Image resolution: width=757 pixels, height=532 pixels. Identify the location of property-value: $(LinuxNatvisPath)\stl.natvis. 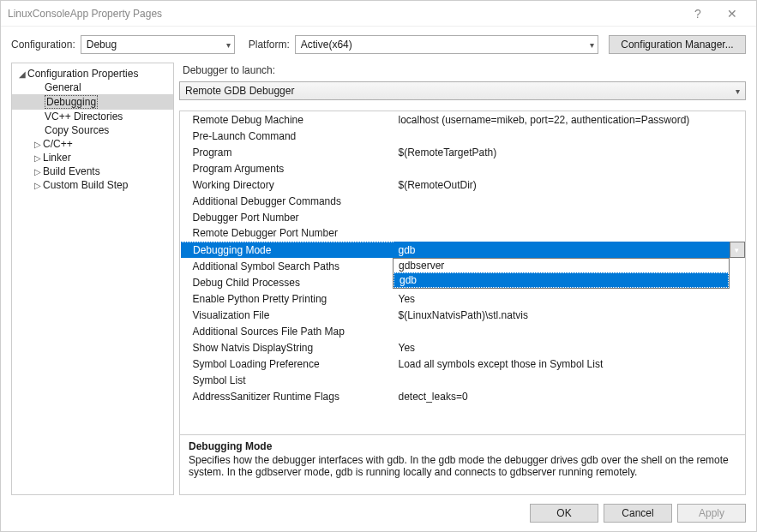
(569, 315).